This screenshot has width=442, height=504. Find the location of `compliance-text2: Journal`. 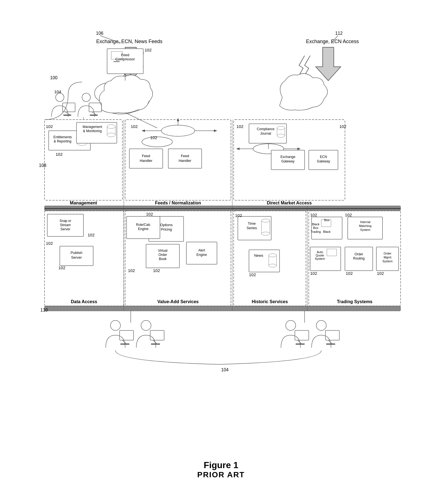

compliance-text2: Journal is located at coordinates (265, 134).